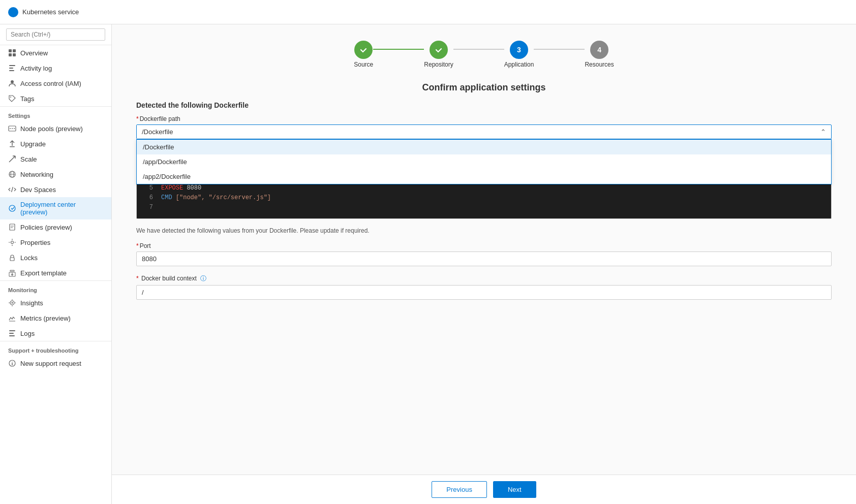 The height and width of the screenshot is (504, 856). What do you see at coordinates (484, 188) in the screenshot?
I see `code-line-5: 5 EXPOSE 8080` at bounding box center [484, 188].